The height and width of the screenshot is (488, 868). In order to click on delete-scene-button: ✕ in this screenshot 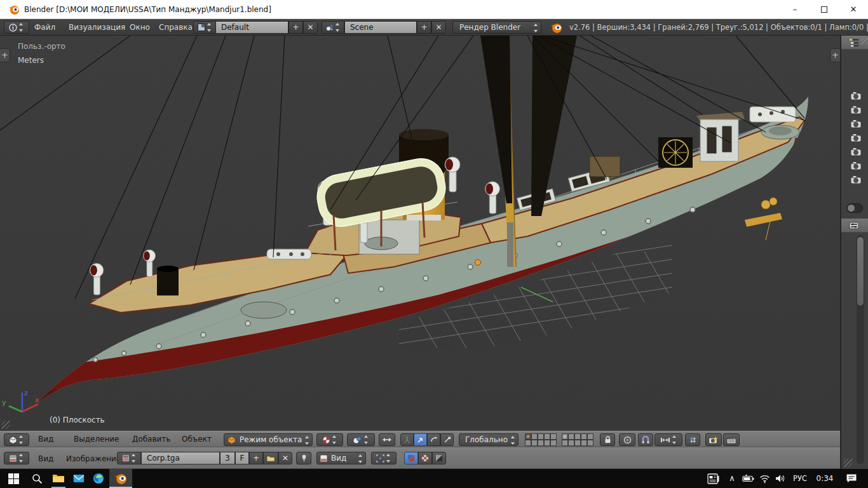, I will do `click(438, 27)`.